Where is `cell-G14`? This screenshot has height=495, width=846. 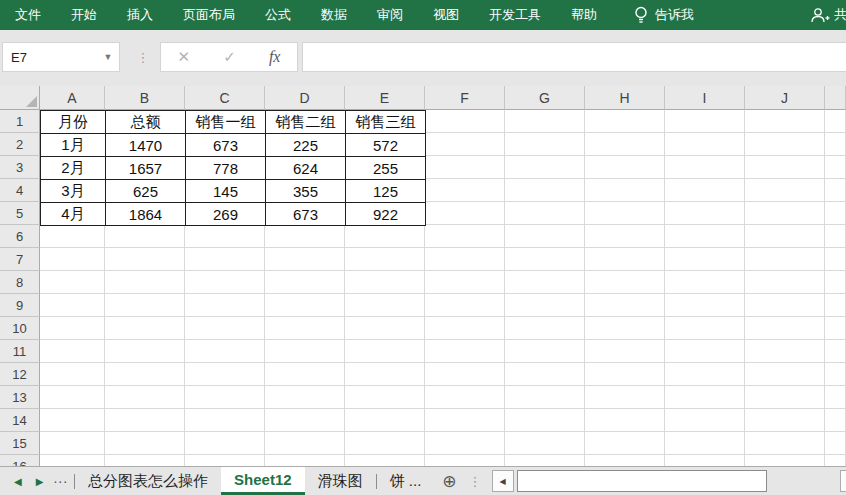 cell-G14 is located at coordinates (545, 420).